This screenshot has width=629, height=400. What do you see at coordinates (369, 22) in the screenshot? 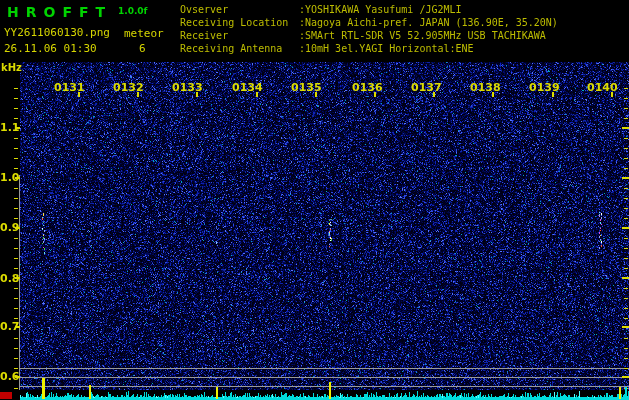
I see `info-row-location: Receiving Location:Nagoya Aichi-pref. JA…` at bounding box center [369, 22].